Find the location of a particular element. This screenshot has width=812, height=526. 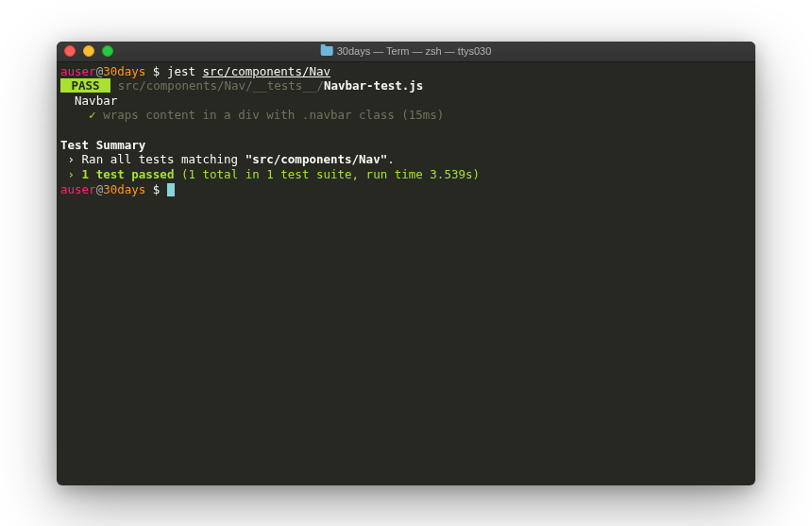

folder-icon is located at coordinates (327, 51).